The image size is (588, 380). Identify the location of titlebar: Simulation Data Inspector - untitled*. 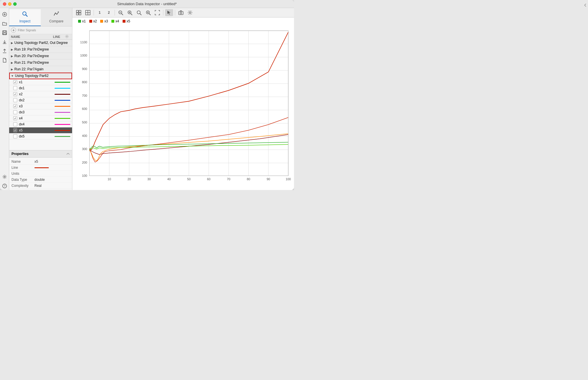
(147, 4).